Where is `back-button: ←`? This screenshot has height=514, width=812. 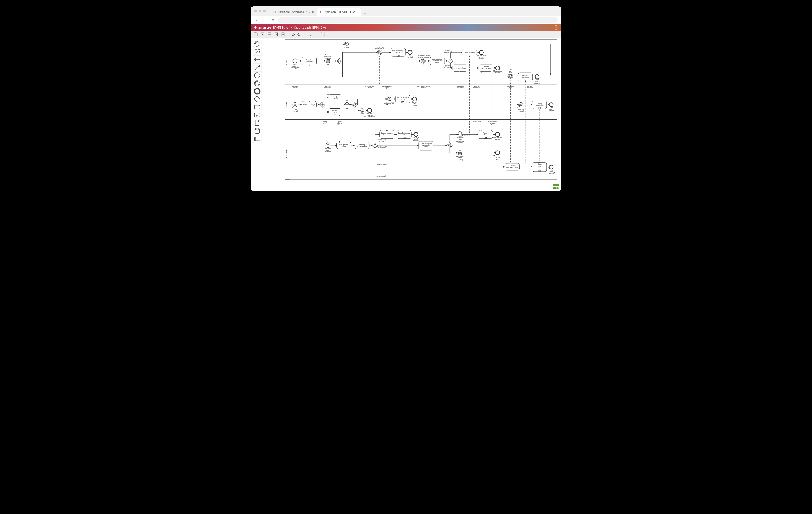 back-button: ← is located at coordinates (257, 20).